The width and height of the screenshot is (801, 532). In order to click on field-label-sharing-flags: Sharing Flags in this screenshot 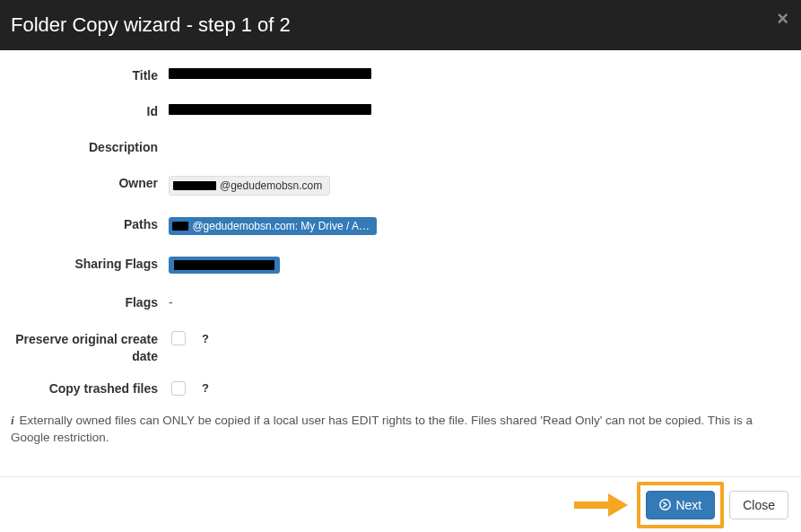, I will do `click(89, 264)`.